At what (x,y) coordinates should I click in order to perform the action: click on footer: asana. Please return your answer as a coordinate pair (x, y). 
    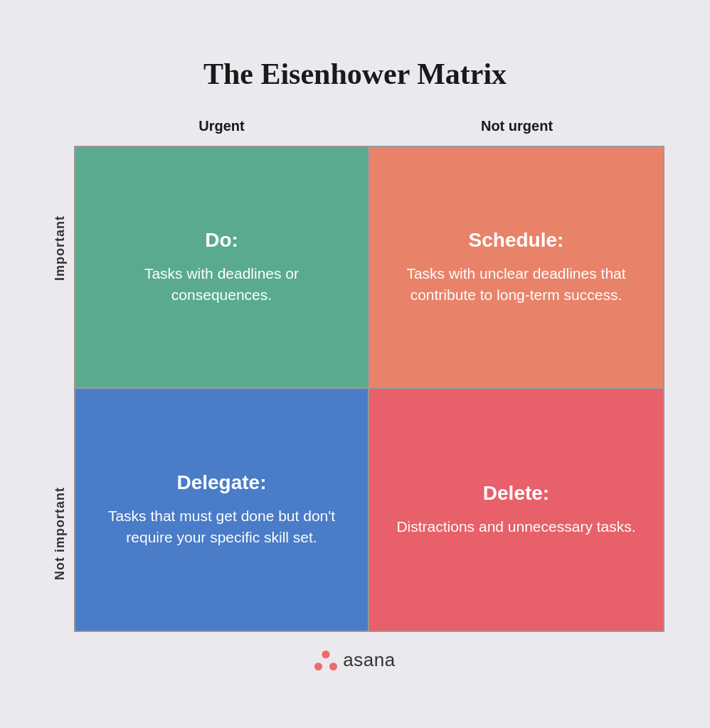
    Looking at the image, I should click on (354, 660).